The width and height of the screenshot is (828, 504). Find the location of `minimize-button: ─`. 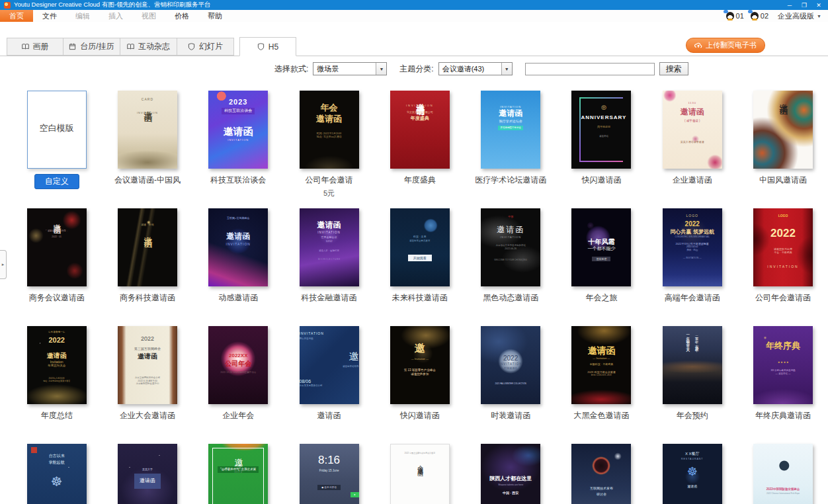

minimize-button: ─ is located at coordinates (790, 5).